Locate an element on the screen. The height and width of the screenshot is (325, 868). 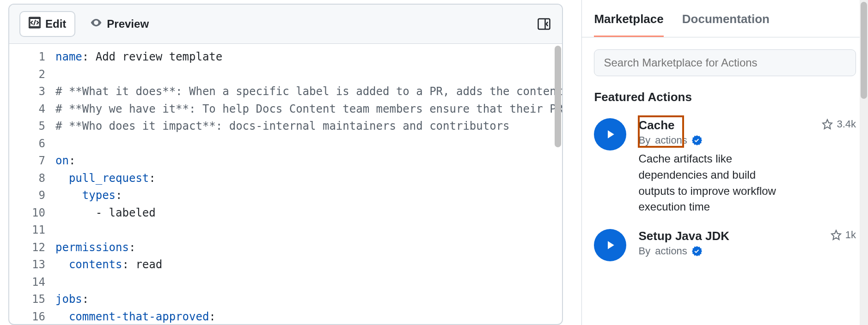
code-line: pull_request: is located at coordinates (309, 179).